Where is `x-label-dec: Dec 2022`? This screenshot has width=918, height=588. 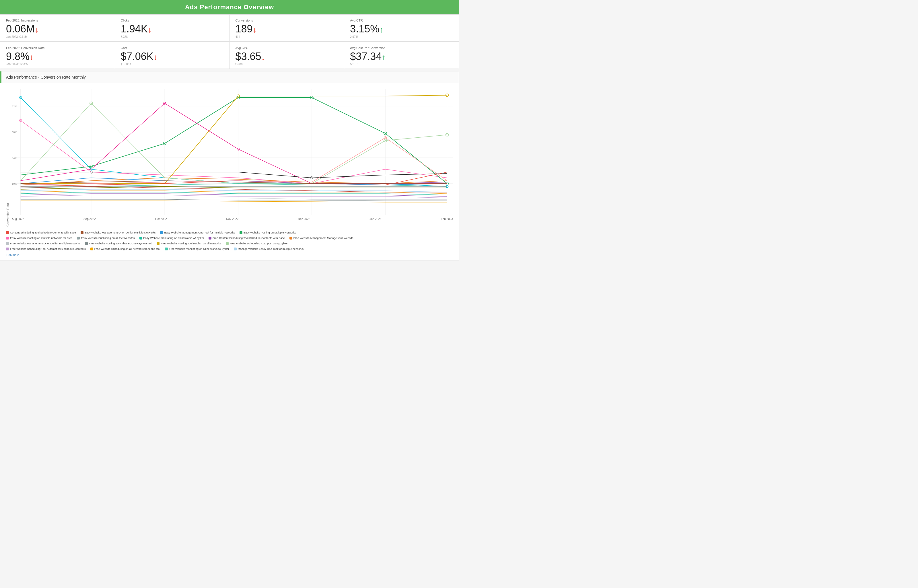
x-label-dec: Dec 2022 is located at coordinates (304, 219).